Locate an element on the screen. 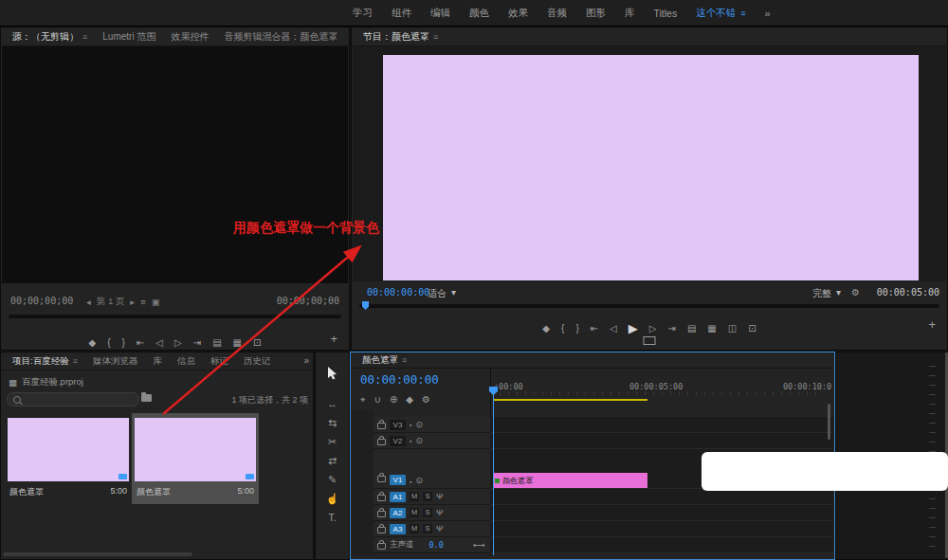  timeline-toolbar-icon: ⚙ is located at coordinates (427, 400).